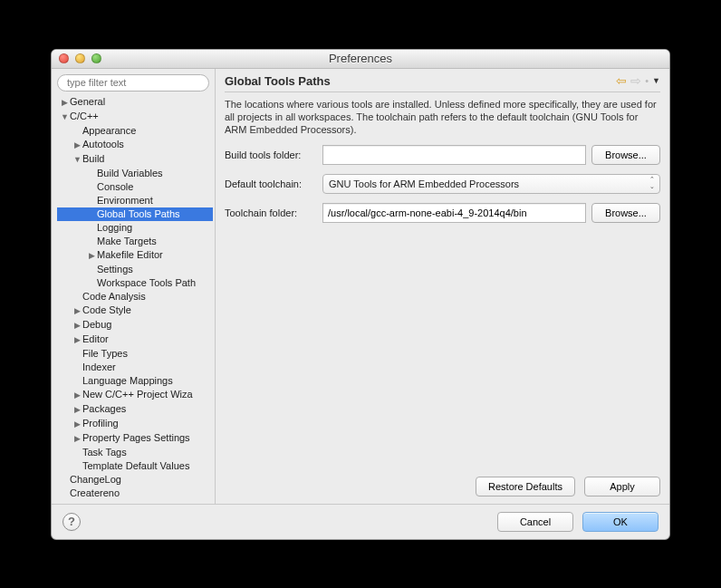 The width and height of the screenshot is (721, 588). I want to click on build-tools-label: Build tools folder:, so click(271, 155).